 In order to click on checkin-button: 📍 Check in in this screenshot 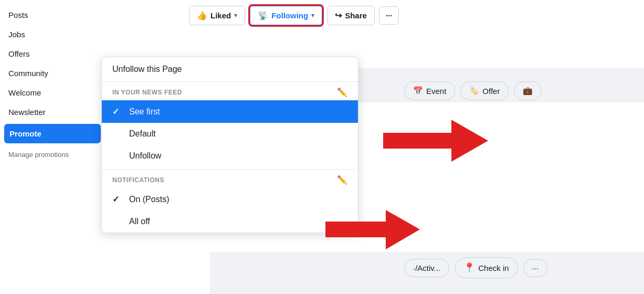, I will do `click(486, 268)`.